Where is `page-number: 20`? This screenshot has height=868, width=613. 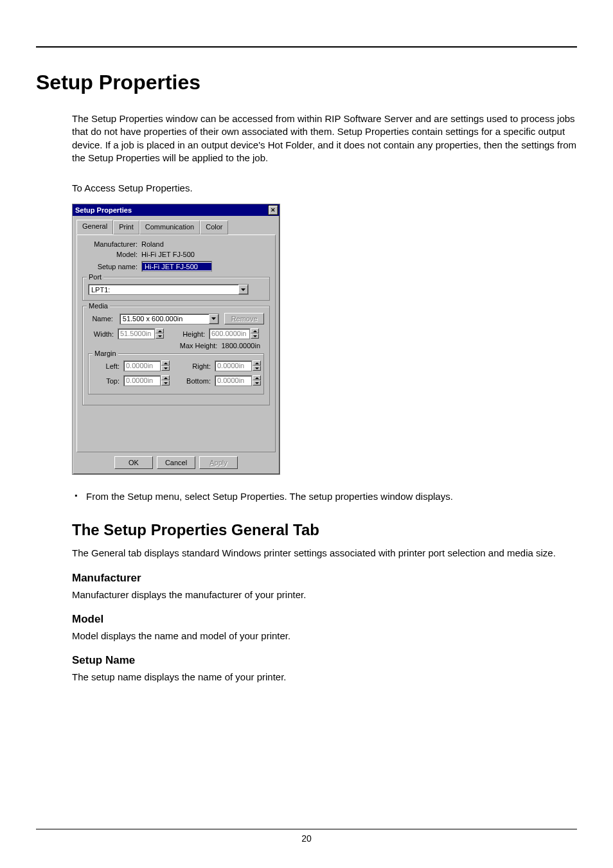 page-number: 20 is located at coordinates (306, 838).